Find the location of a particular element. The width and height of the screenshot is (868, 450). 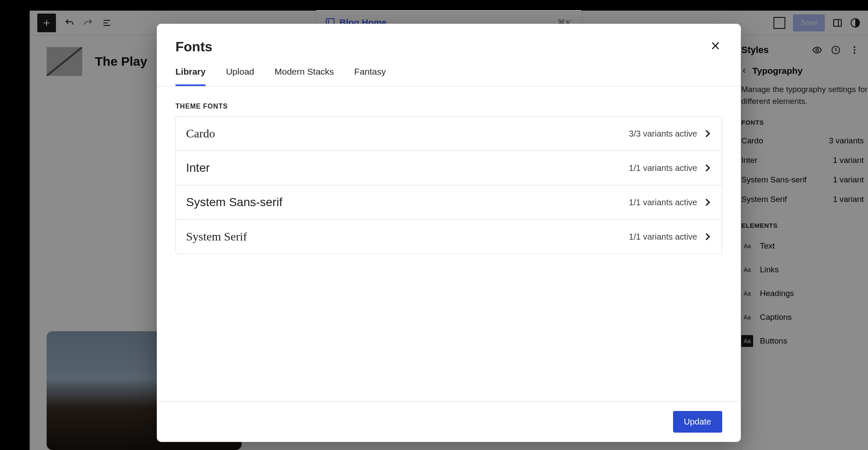

tab-upload: Upload is located at coordinates (240, 76).